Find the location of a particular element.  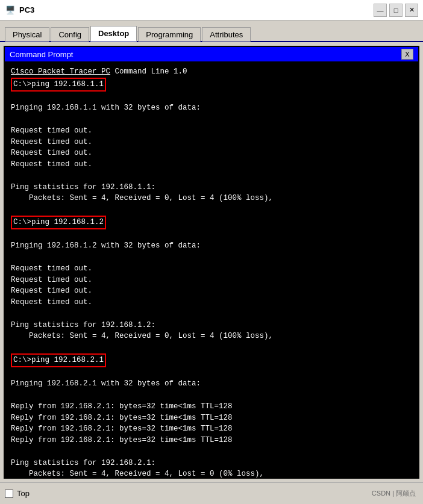

terminal-highlighted-command: C:\>ping 192.168.1.1 is located at coordinates (212, 84).